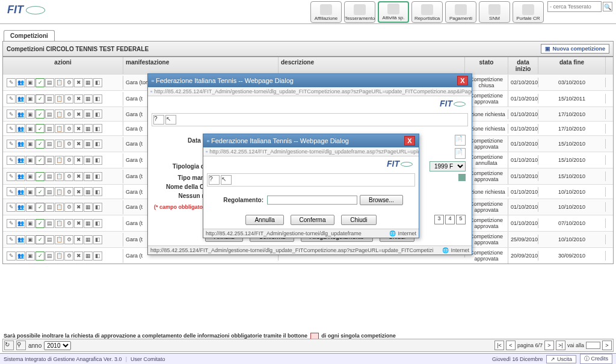  Describe the element at coordinates (359, 220) in the screenshot. I see `dialog2-chiudi-button: Chiudi` at that location.